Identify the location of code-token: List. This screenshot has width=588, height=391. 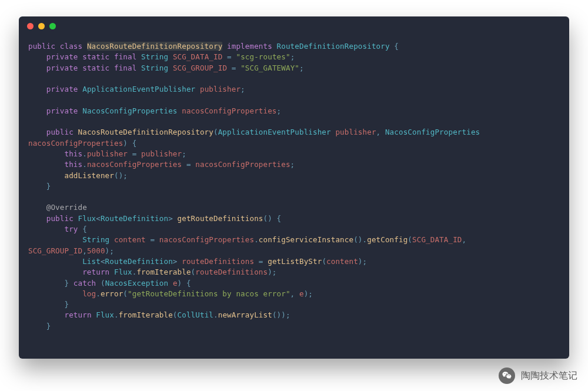
(92, 261).